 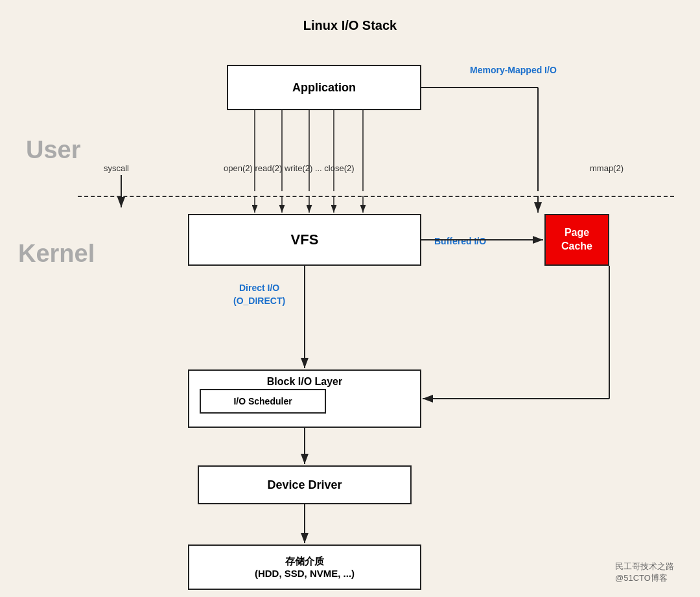 What do you see at coordinates (607, 169) in the screenshot?
I see `label-mmap: mmap(2)` at bounding box center [607, 169].